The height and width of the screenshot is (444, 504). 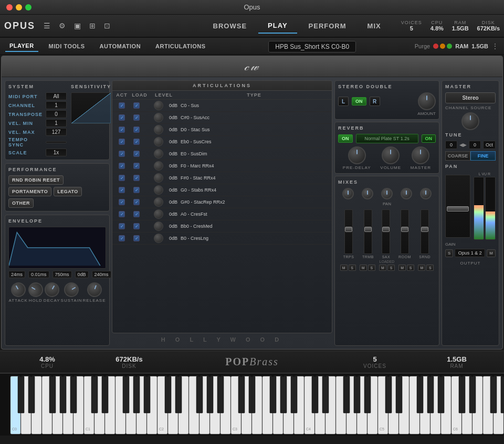 What do you see at coordinates (62, 26) in the screenshot?
I see `settings-icon: ⚙` at bounding box center [62, 26].